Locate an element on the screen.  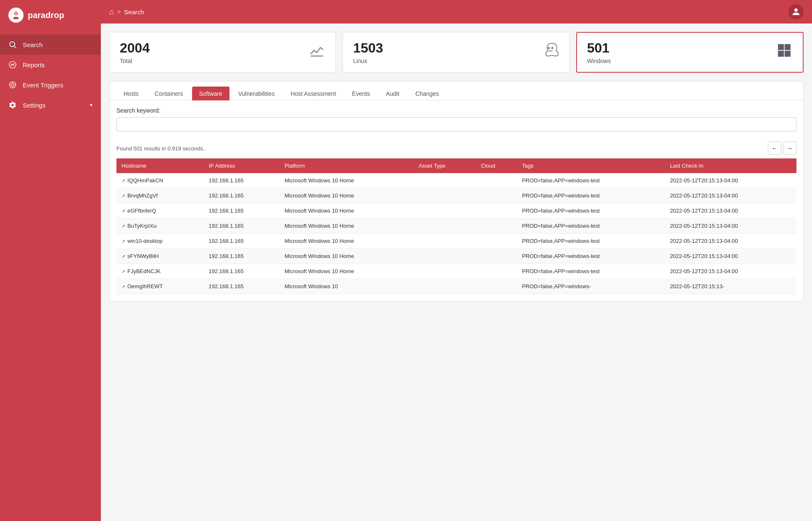
search-icon is located at coordinates (13, 45).